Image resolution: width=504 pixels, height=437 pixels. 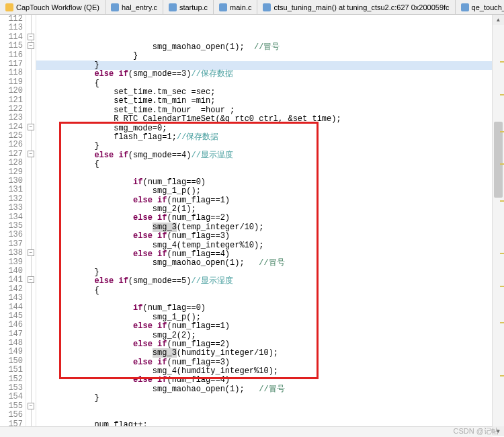 I want to click on line-number: 124, so click(x=11, y=128).